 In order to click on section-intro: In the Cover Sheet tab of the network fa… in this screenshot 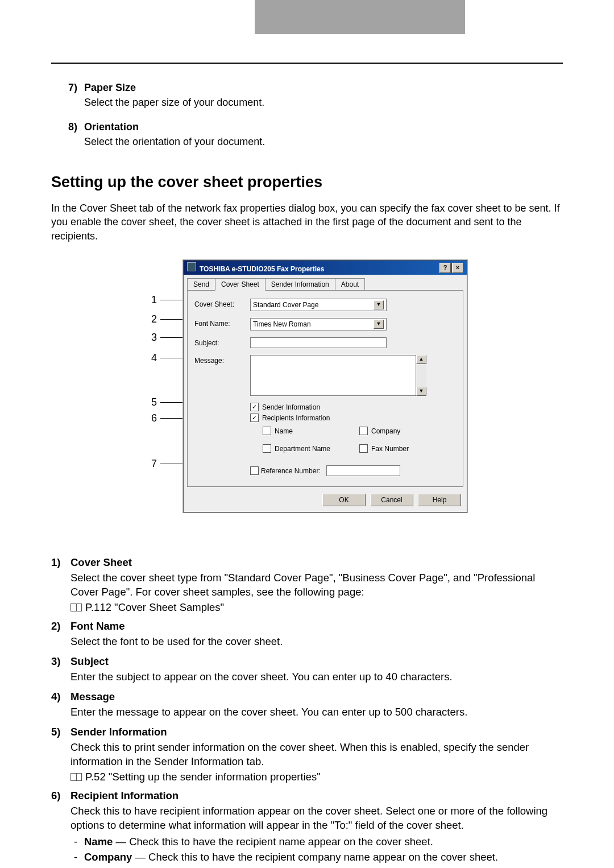, I will do `click(307, 222)`.